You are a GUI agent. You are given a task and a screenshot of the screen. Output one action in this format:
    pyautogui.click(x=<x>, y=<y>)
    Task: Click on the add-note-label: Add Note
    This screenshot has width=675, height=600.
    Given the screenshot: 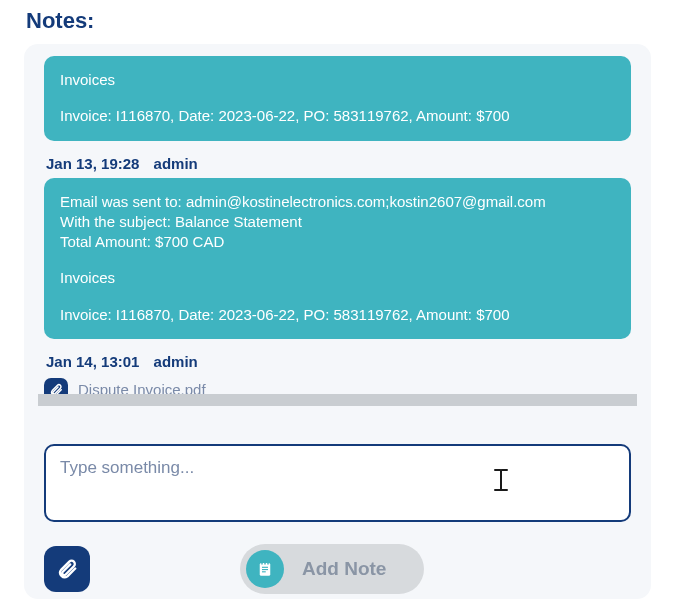 What is the action you would take?
    pyautogui.click(x=344, y=569)
    